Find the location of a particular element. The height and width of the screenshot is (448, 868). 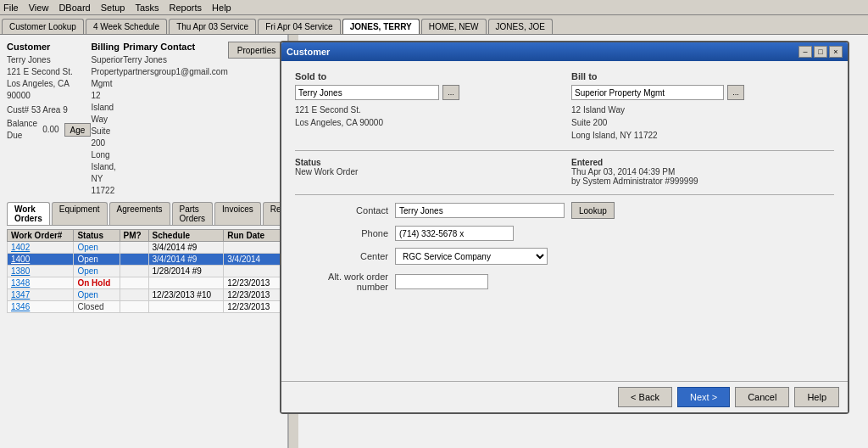

menu-help: Help is located at coordinates (222, 8).